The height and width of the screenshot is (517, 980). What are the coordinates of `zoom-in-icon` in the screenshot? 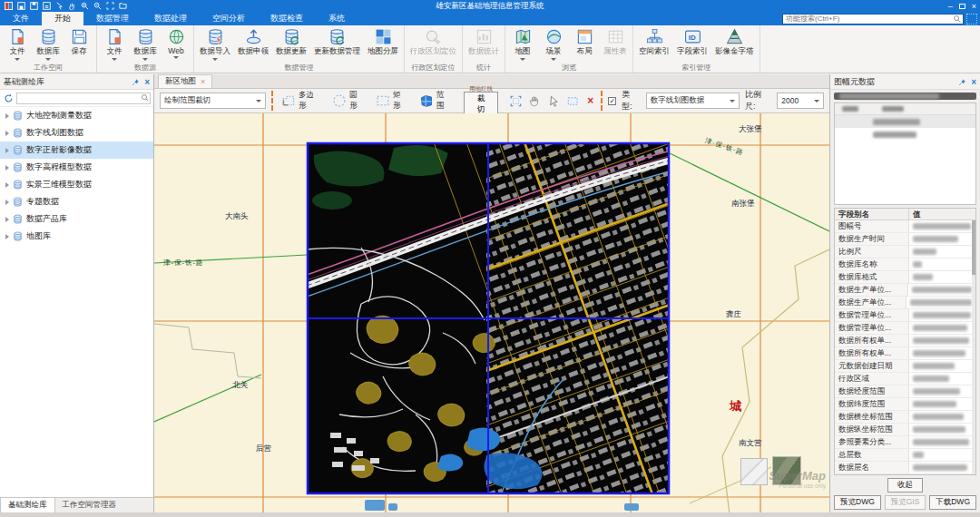 It's located at (85, 6).